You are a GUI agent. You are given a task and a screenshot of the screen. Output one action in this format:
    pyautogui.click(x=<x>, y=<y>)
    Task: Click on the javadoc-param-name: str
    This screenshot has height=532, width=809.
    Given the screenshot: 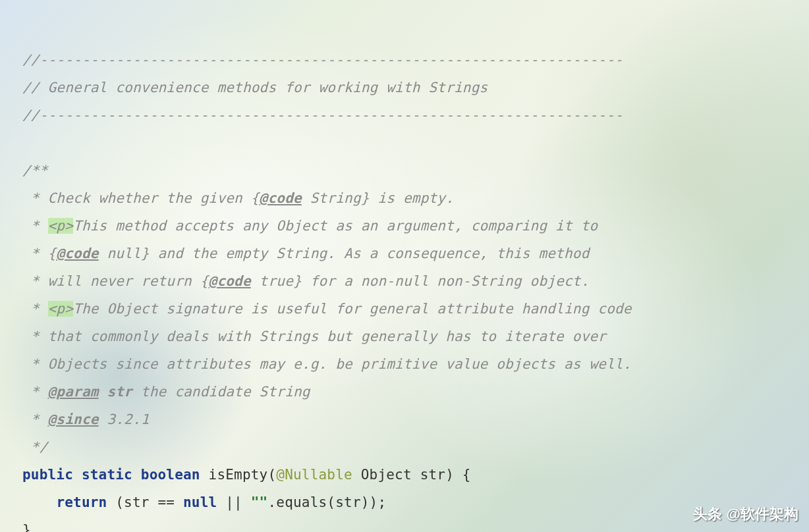 What is the action you would take?
    pyautogui.click(x=120, y=392)
    